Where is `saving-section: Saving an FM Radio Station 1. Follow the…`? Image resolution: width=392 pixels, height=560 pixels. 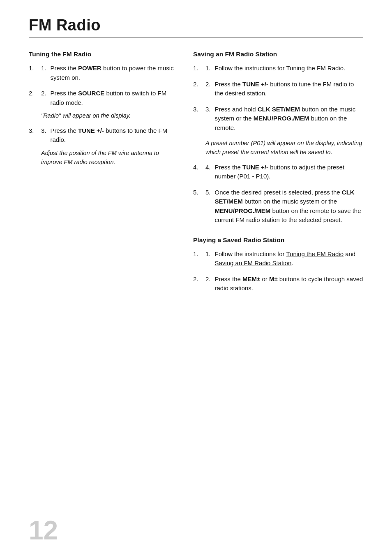
saving-section: Saving an FM Radio Station 1. Follow the… is located at coordinates (278, 138).